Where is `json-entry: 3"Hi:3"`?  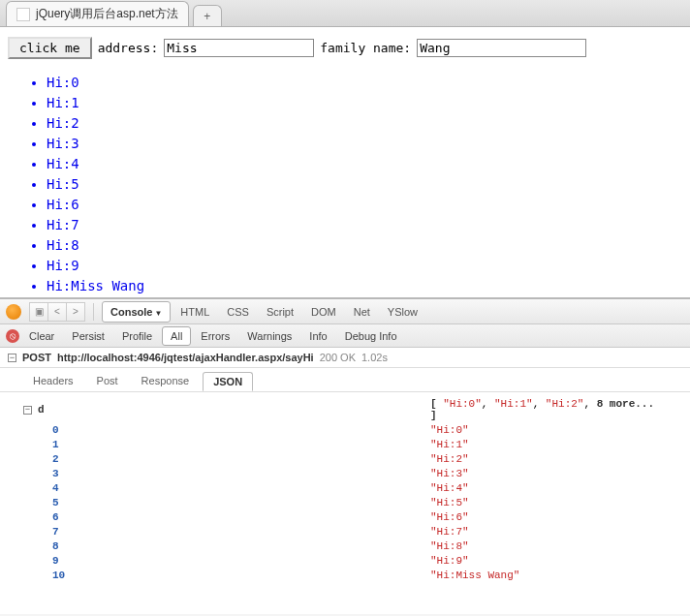 json-entry: 3"Hi:3" is located at coordinates (345, 474).